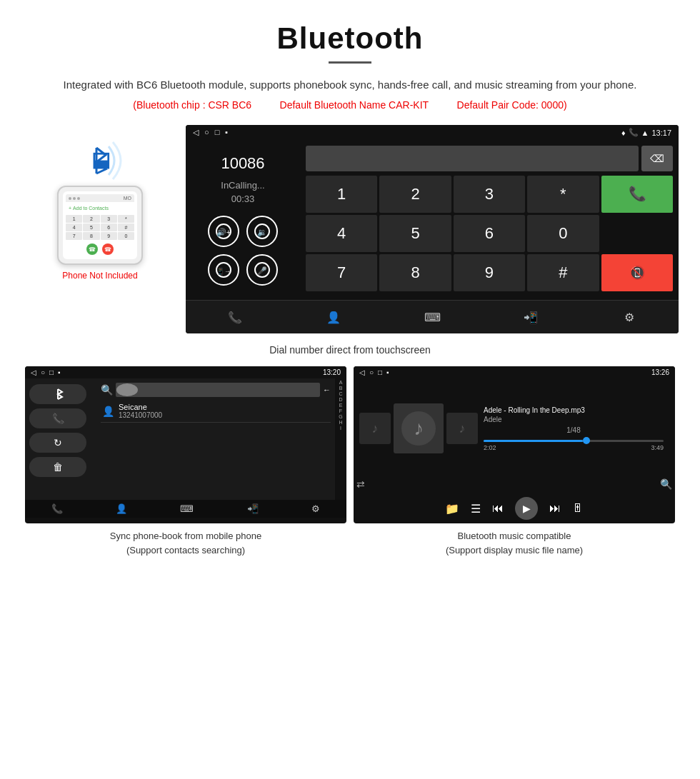 The height and width of the screenshot is (779, 700). I want to click on bt-signal-icon: ⬓, so click(100, 161).